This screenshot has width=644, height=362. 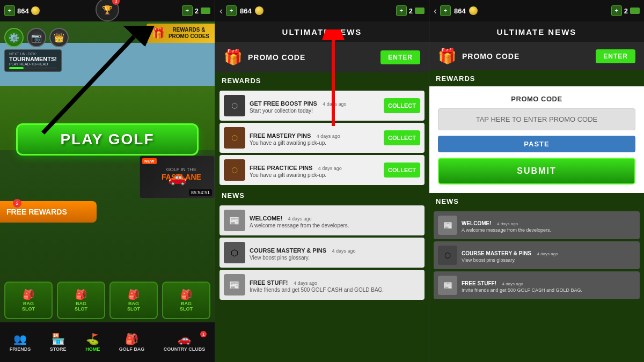 What do you see at coordinates (206, 11) in the screenshot?
I see `cash-icon` at bounding box center [206, 11].